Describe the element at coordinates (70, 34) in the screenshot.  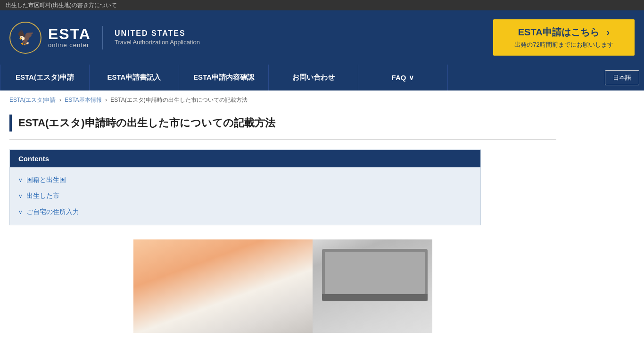
I see `esta-logo-text: ESTA` at that location.